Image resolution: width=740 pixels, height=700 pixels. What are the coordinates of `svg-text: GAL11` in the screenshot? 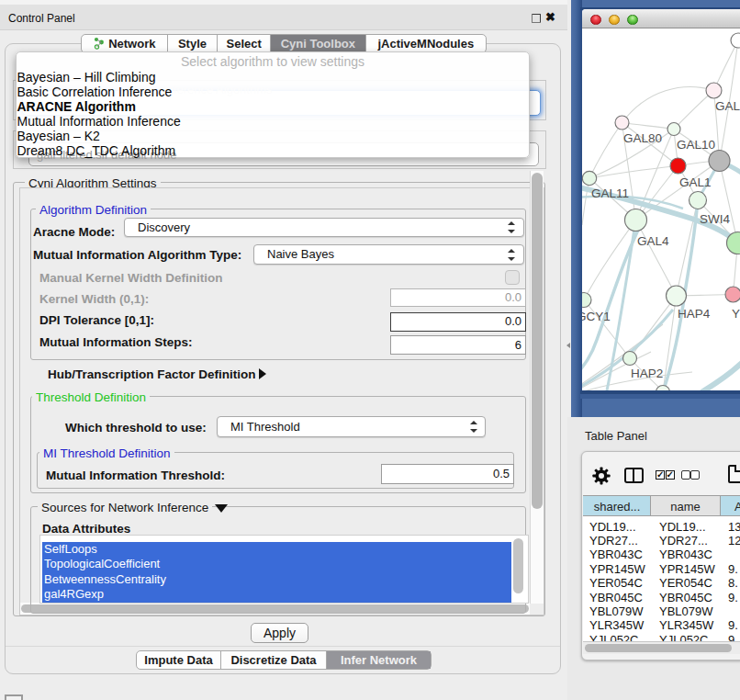 It's located at (610, 193).